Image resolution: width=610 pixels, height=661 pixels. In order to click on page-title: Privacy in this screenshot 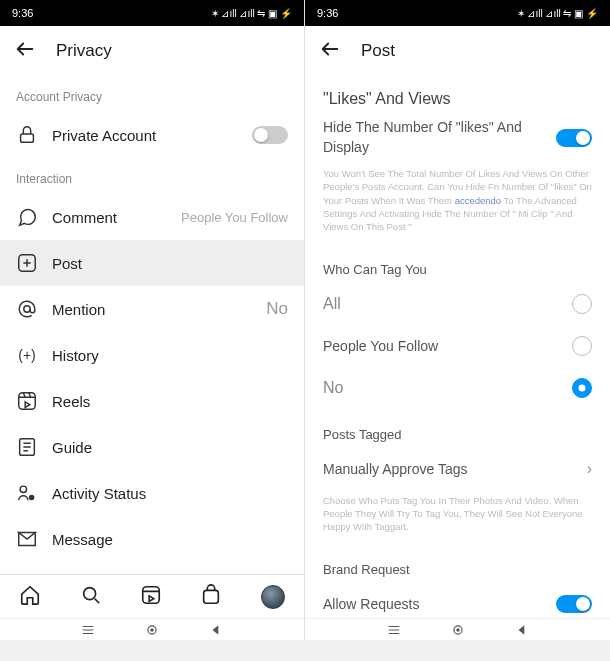, I will do `click(84, 51)`.